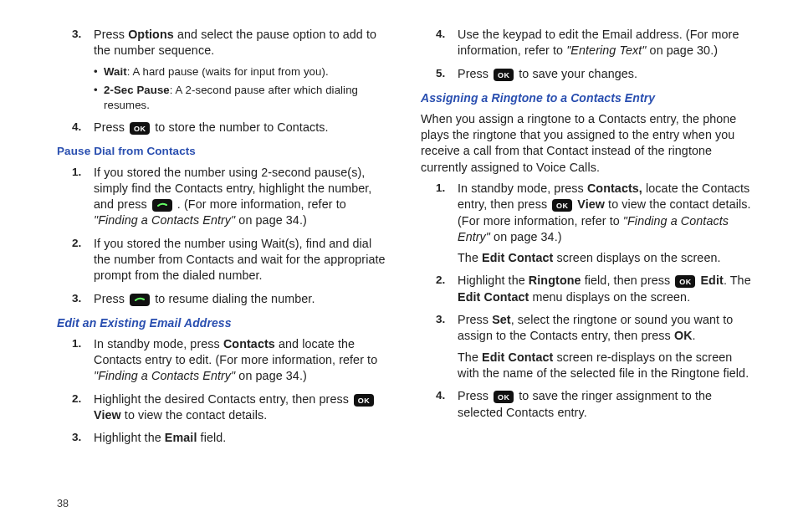 This screenshot has width=798, height=532. I want to click on text-italic: "Entering Text", so click(606, 50).